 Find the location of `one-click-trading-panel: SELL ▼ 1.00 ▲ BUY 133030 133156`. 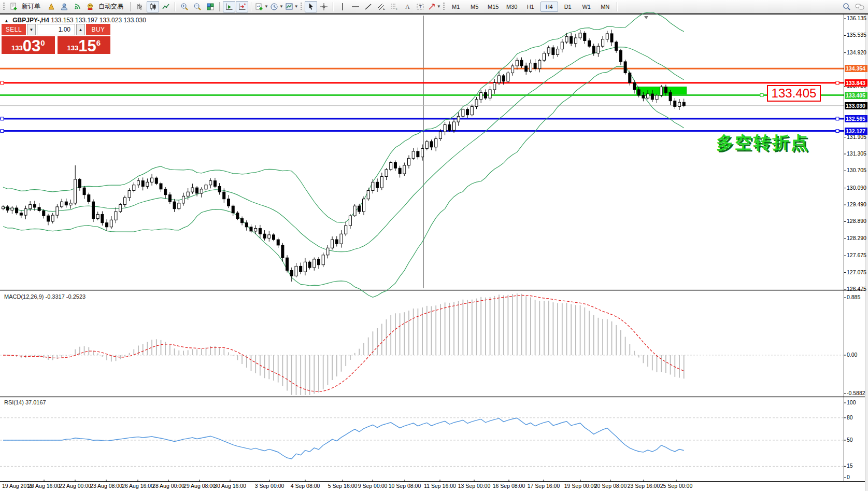

one-click-trading-panel: SELL ▼ 1.00 ▲ BUY 133030 133156 is located at coordinates (56, 39).